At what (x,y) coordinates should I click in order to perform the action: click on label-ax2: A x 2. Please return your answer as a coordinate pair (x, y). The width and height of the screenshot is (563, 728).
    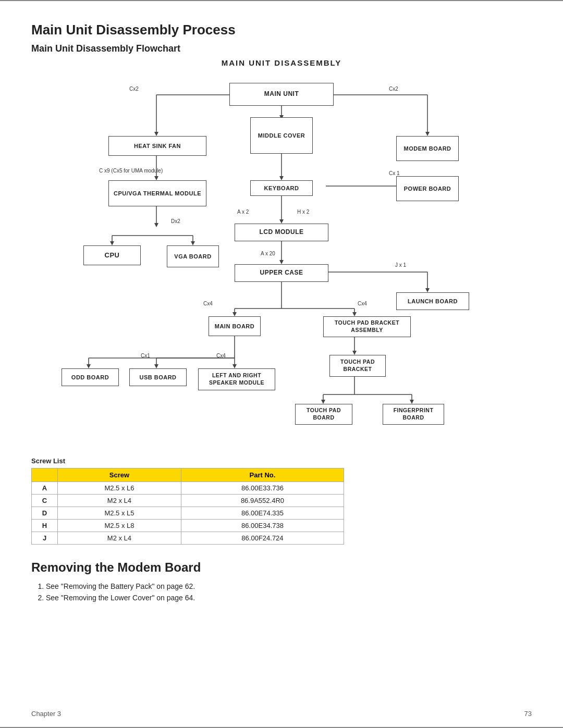
    Looking at the image, I should click on (243, 212).